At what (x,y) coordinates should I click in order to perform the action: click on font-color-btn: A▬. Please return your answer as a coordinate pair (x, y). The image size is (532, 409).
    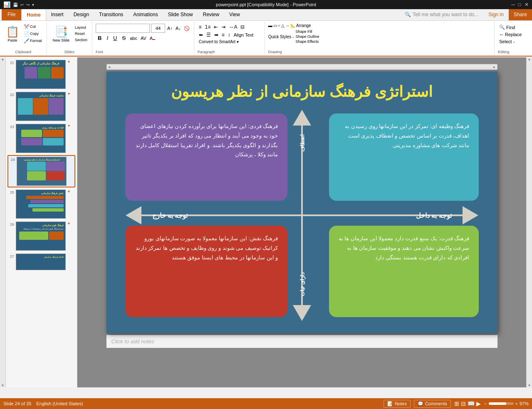
    Looking at the image, I should click on (152, 38).